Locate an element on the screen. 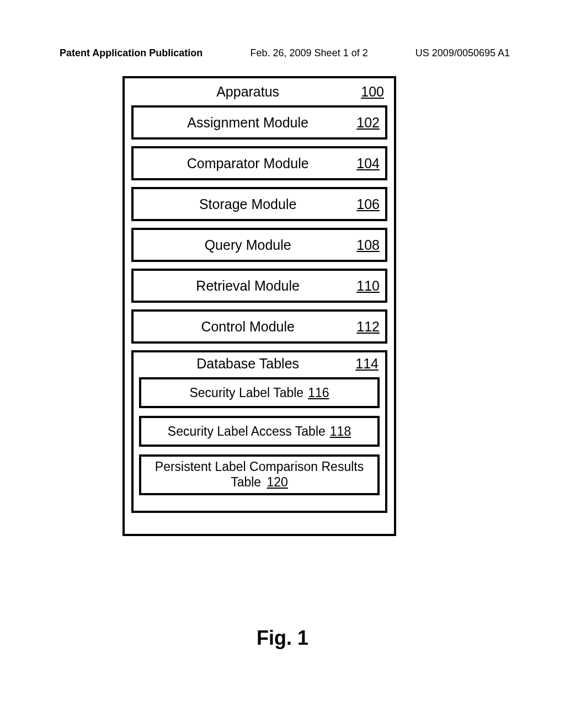  module-title: Retrieval Module is located at coordinates (248, 286).